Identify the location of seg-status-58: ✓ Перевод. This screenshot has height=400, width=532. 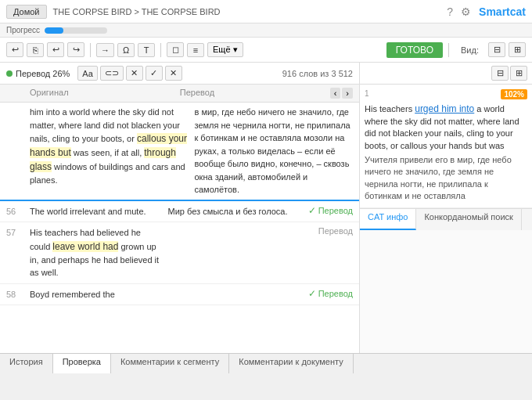
(329, 294).